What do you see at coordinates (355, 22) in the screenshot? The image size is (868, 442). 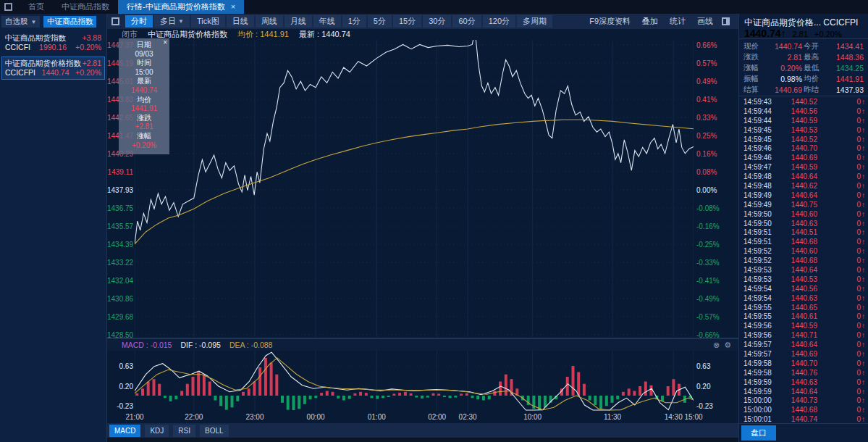 I see `period-button-7: 1分` at bounding box center [355, 22].